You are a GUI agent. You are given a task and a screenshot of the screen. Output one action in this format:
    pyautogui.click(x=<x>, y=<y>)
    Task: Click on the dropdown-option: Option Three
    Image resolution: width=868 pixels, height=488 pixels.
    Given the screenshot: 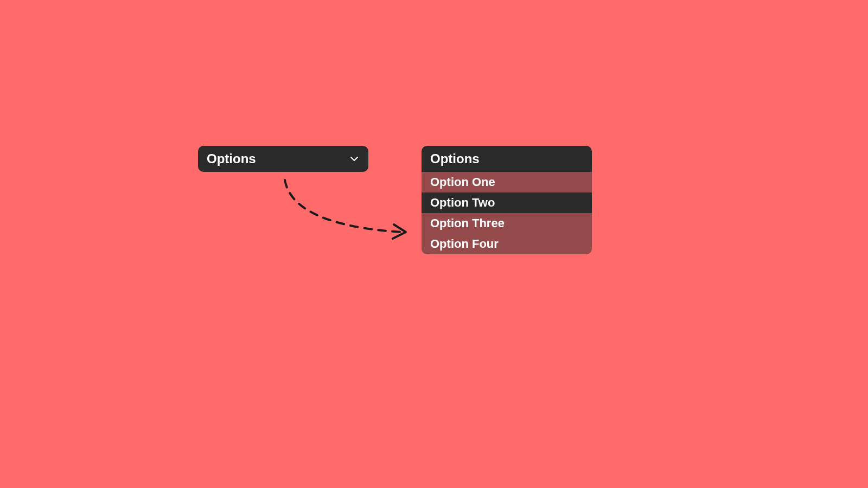 What is the action you would take?
    pyautogui.click(x=507, y=223)
    